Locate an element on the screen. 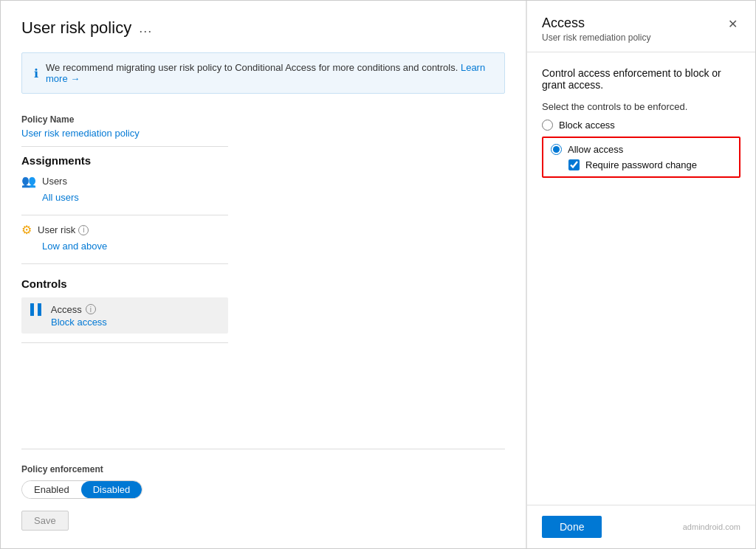  user-risk-row: ⚙ User risk i is located at coordinates (263, 230).